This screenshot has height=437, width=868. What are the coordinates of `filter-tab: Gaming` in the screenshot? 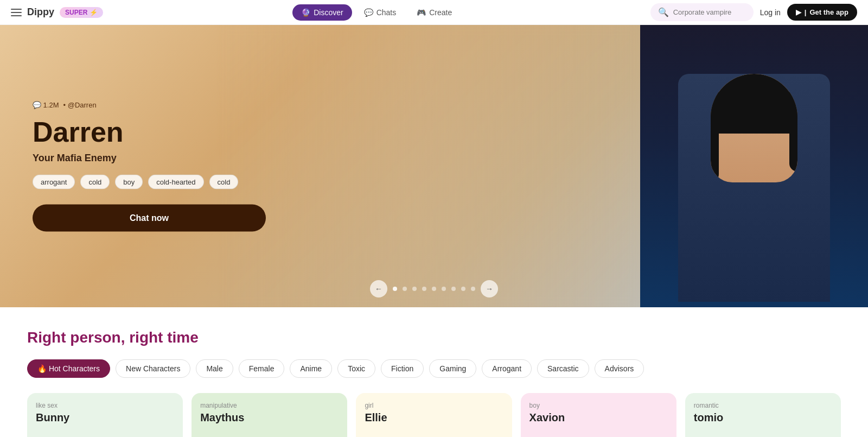 It's located at (452, 369).